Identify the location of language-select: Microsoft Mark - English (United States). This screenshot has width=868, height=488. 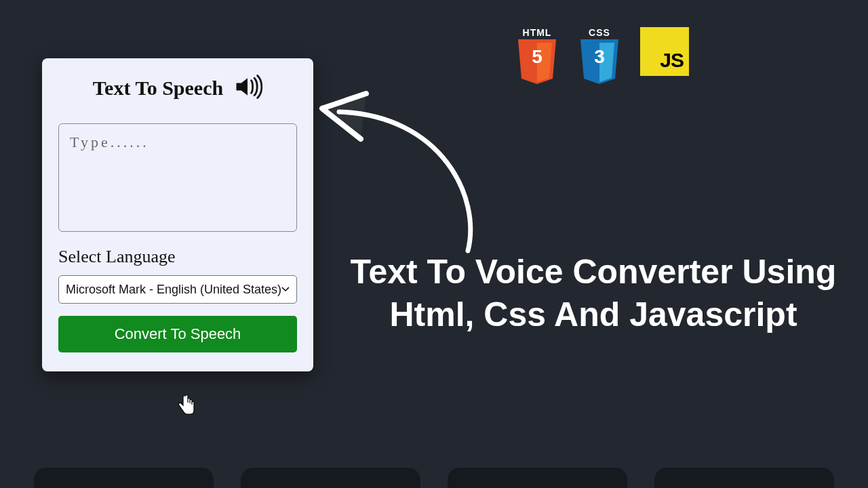
(178, 289).